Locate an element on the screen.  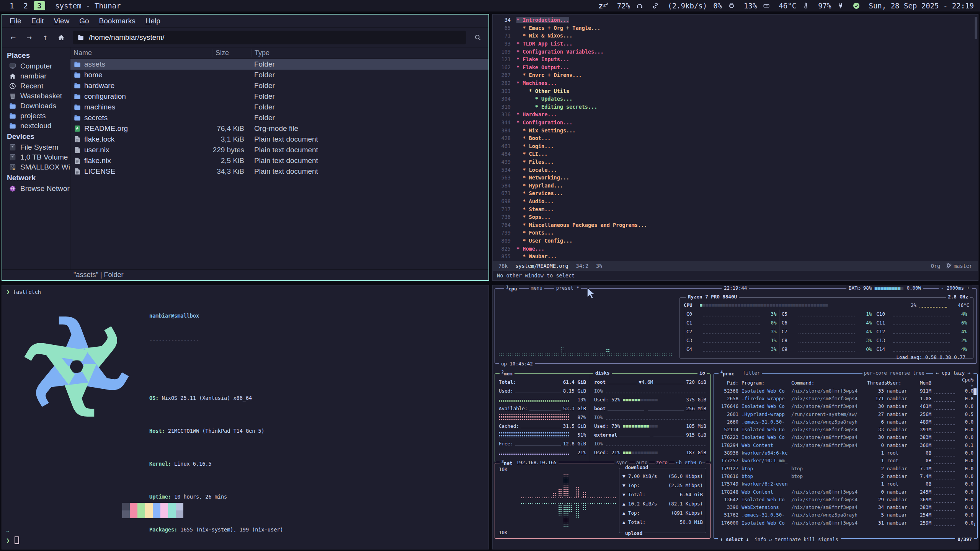
org-heading-line: 736 * Sops... is located at coordinates (733, 217).